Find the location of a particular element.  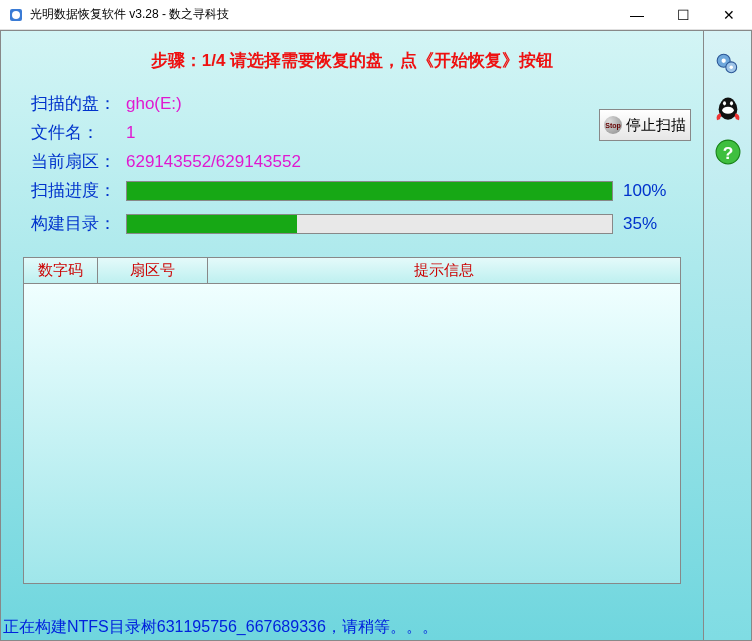

scan-progress-fill is located at coordinates (370, 191).